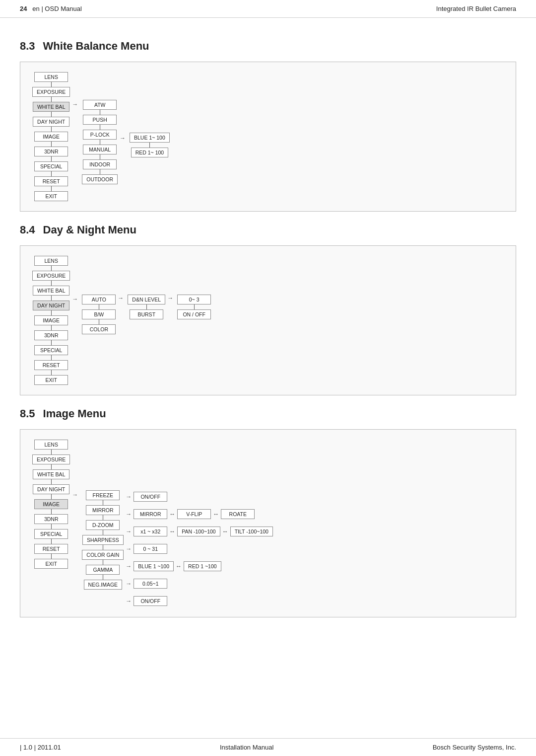 The height and width of the screenshot is (756, 536). What do you see at coordinates (202, 566) in the screenshot?
I see `img-red: RED 1 ~100` at bounding box center [202, 566].